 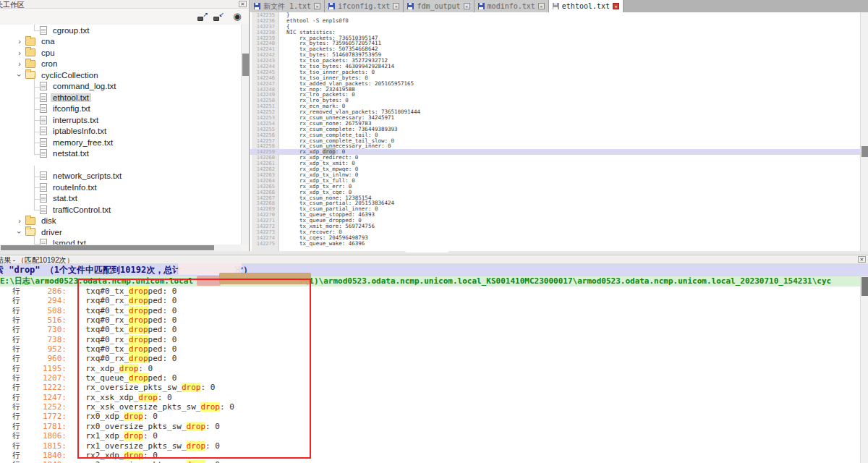 What do you see at coordinates (43, 456) in the screenshot?
I see `result-line-number: 1840:` at bounding box center [43, 456].